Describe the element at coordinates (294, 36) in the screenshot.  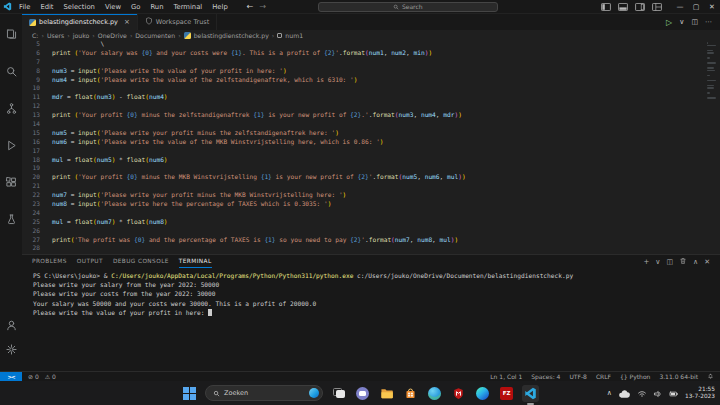
I see `breadcrumb-symbol: num1` at that location.